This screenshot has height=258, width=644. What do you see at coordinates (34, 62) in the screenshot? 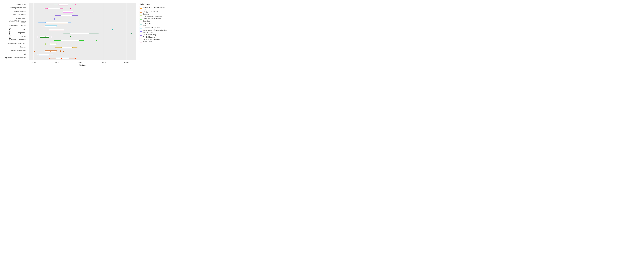
I see `x-tick-25000: 25000` at bounding box center [34, 62].